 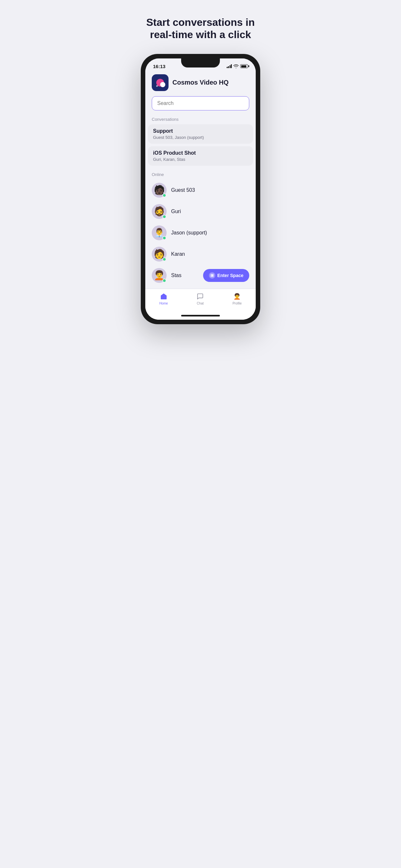 I want to click on chat-icon, so click(x=200, y=297).